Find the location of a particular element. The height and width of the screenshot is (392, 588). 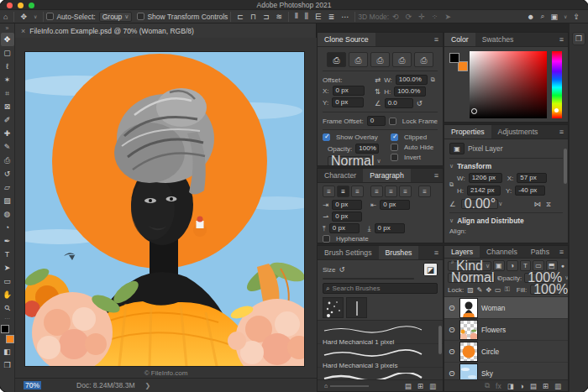

tab-brushes: Brushes is located at coordinates (399, 253).